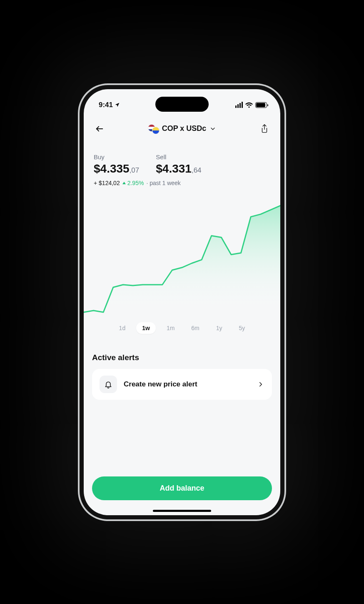 Image resolution: width=364 pixels, height=604 pixels. I want to click on sell-whole: $4.331, so click(174, 168).